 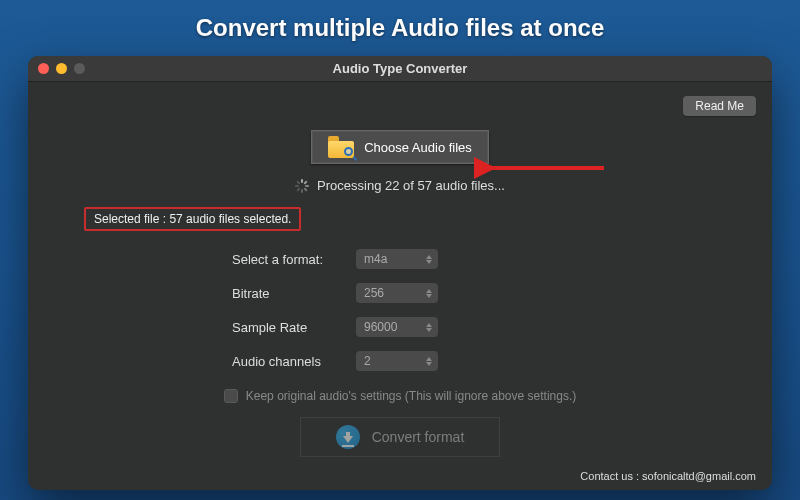 I want to click on bitrate-select: 256, so click(x=397, y=293).